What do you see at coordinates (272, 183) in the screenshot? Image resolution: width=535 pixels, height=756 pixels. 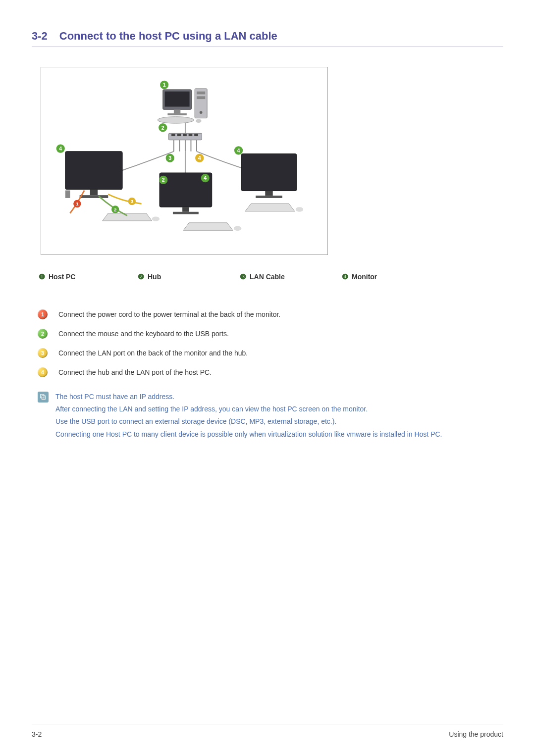 I see `monitor-right-icon` at bounding box center [272, 183].